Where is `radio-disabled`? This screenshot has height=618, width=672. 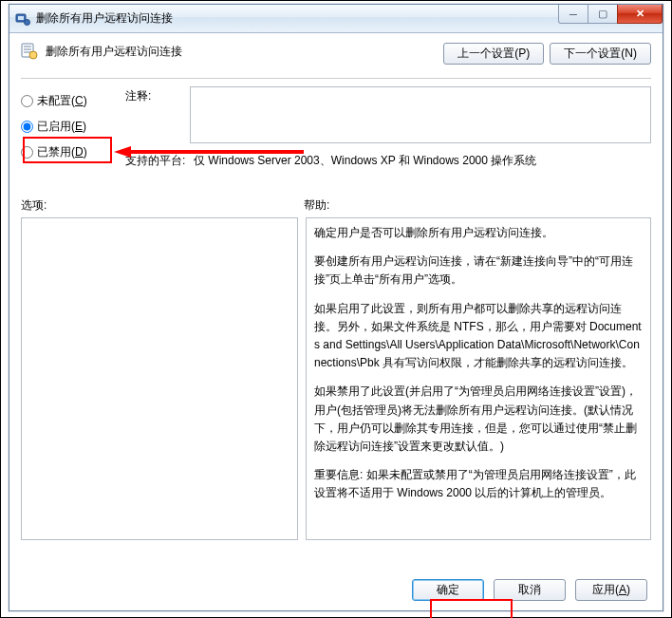
radio-disabled is located at coordinates (27, 152).